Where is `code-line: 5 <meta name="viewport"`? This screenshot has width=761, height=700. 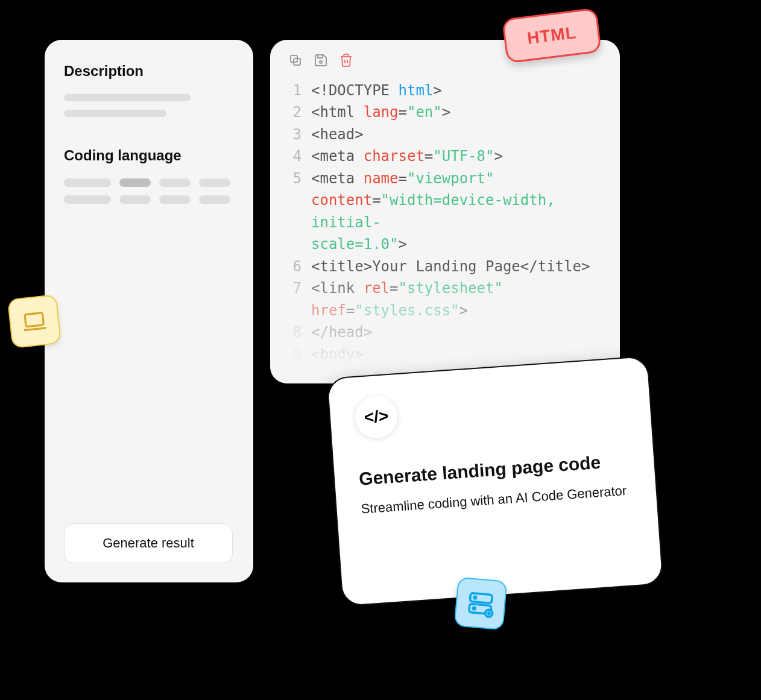 code-line: 5 <meta name="viewport" is located at coordinates (445, 178).